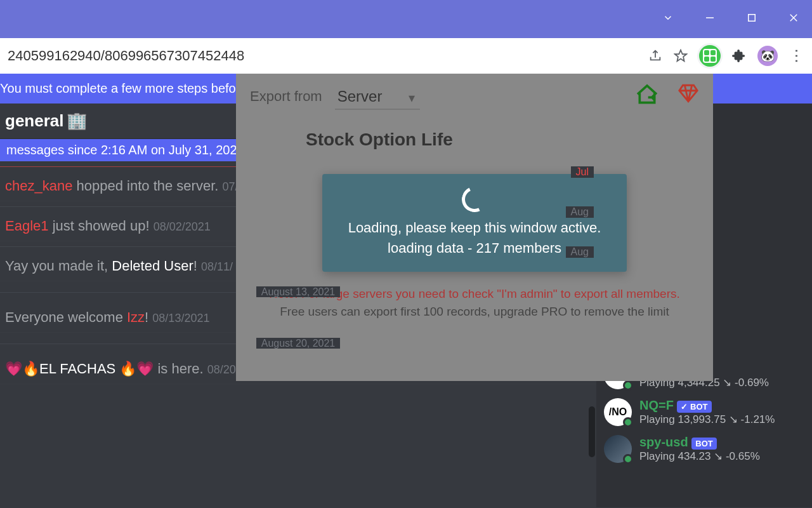 The height and width of the screenshot is (508, 812). I want to click on export-scope-select: Server, so click(378, 97).